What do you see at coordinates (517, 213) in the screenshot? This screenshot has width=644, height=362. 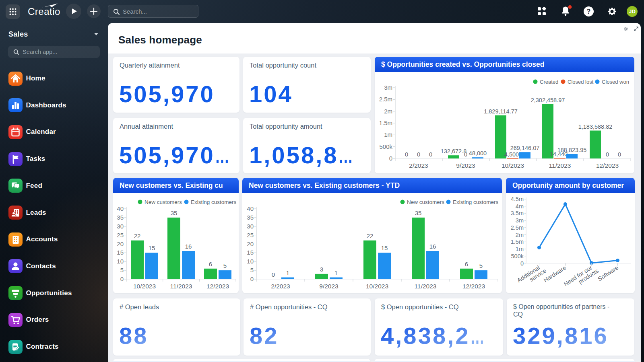 I see `svg-text: 3.5m` at bounding box center [517, 213].